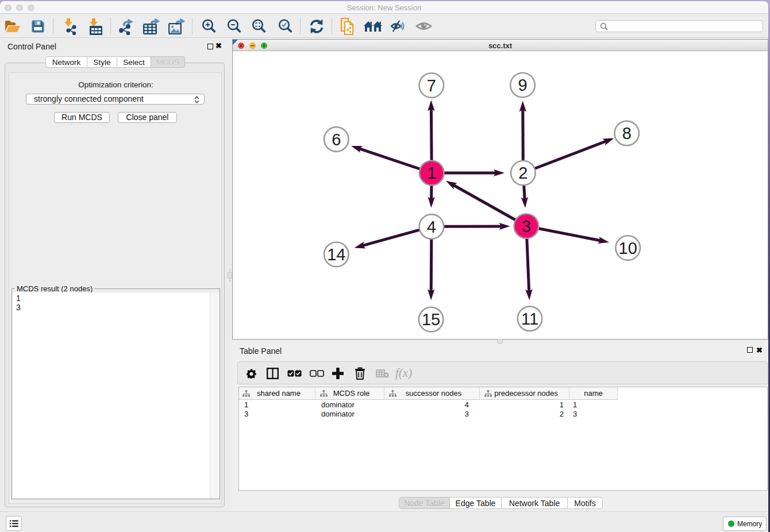 This screenshot has width=770, height=532. Describe the element at coordinates (627, 133) in the screenshot. I see `svg-text: 8` at that location.